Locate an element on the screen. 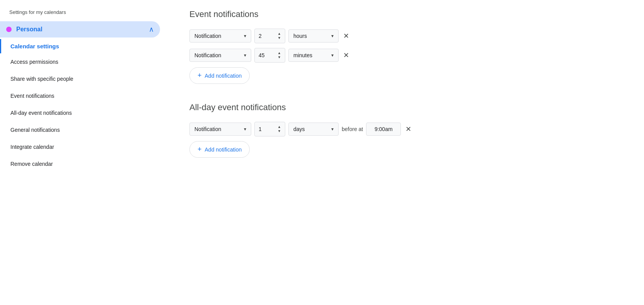 Image resolution: width=644 pixels, height=305 pixels. dropdown-icon-allday-unit-1: ▾ is located at coordinates (332, 129).